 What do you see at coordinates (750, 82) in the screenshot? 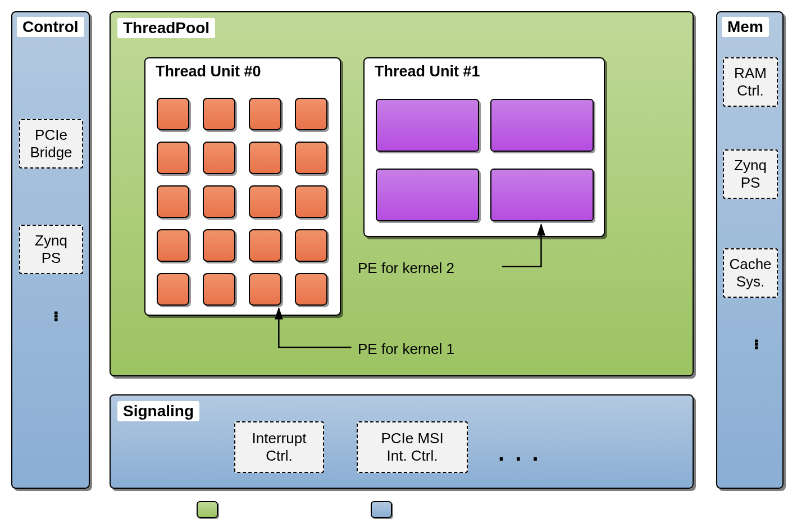
I see `mem-item-ram: RAM Ctrl.` at bounding box center [750, 82].